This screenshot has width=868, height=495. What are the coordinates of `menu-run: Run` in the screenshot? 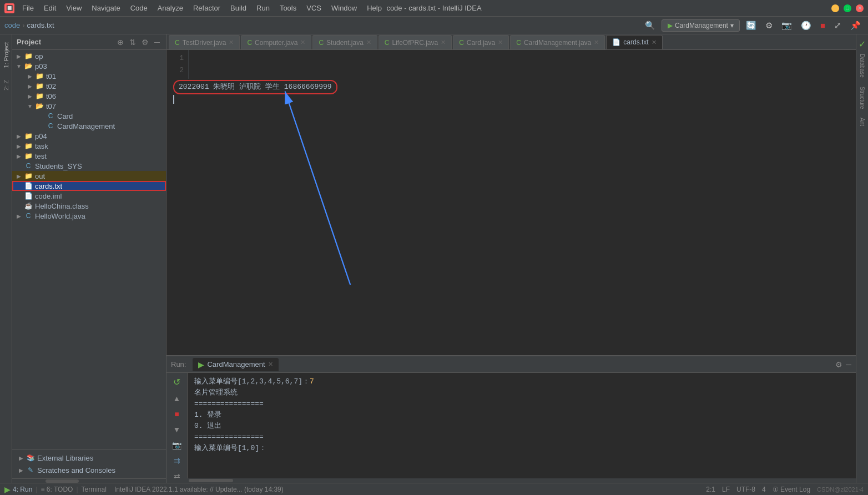 It's located at (263, 8).